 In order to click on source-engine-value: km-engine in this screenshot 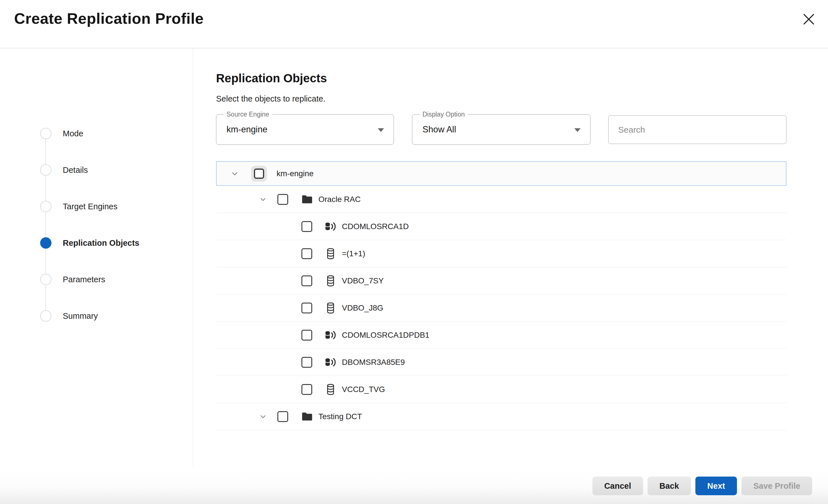, I will do `click(247, 130)`.